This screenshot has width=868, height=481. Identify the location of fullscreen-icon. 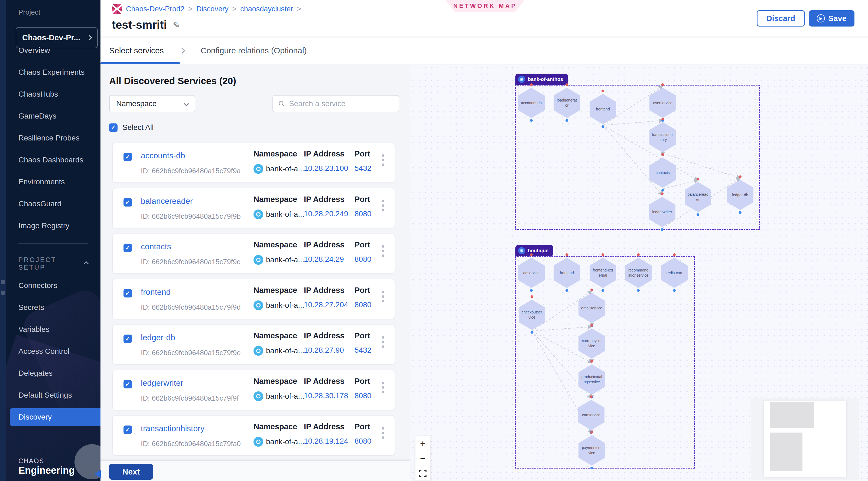
(423, 474).